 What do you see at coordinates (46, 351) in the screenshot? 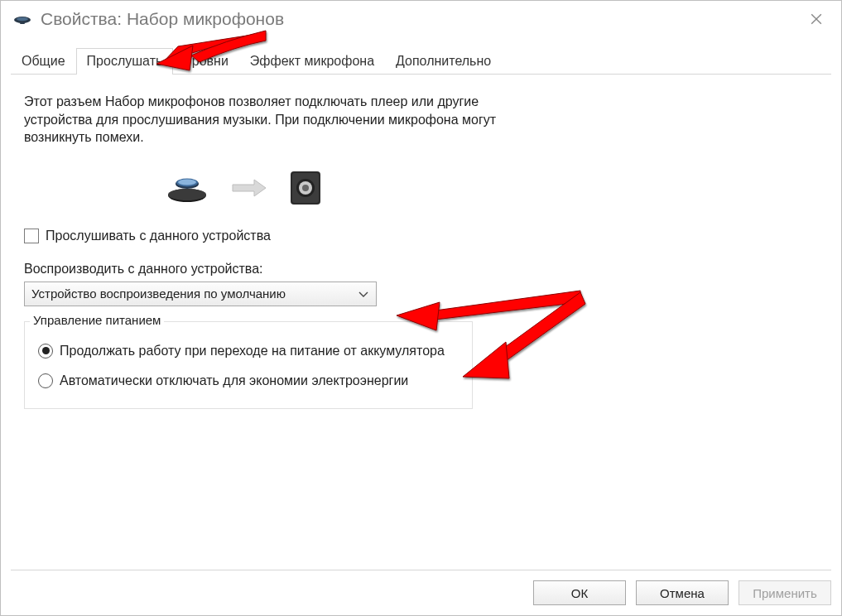
I see `radio-continue` at bounding box center [46, 351].